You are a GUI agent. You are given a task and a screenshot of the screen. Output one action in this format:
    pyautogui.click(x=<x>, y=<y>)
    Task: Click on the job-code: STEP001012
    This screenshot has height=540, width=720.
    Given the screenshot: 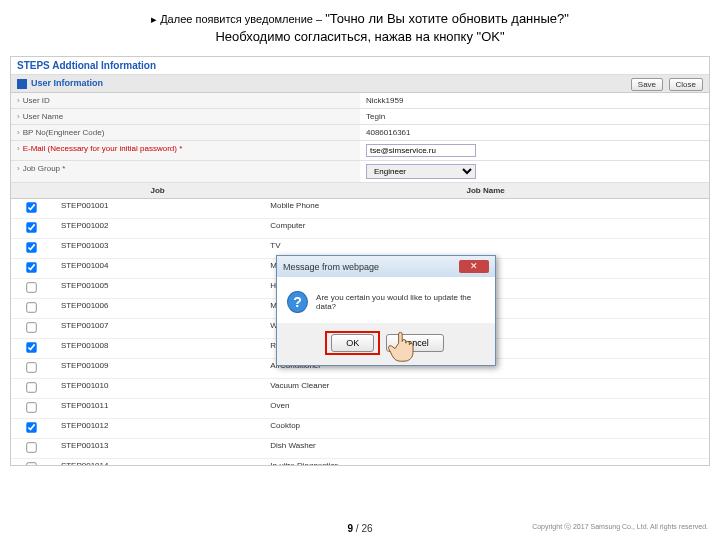 What is the action you would take?
    pyautogui.click(x=158, y=428)
    